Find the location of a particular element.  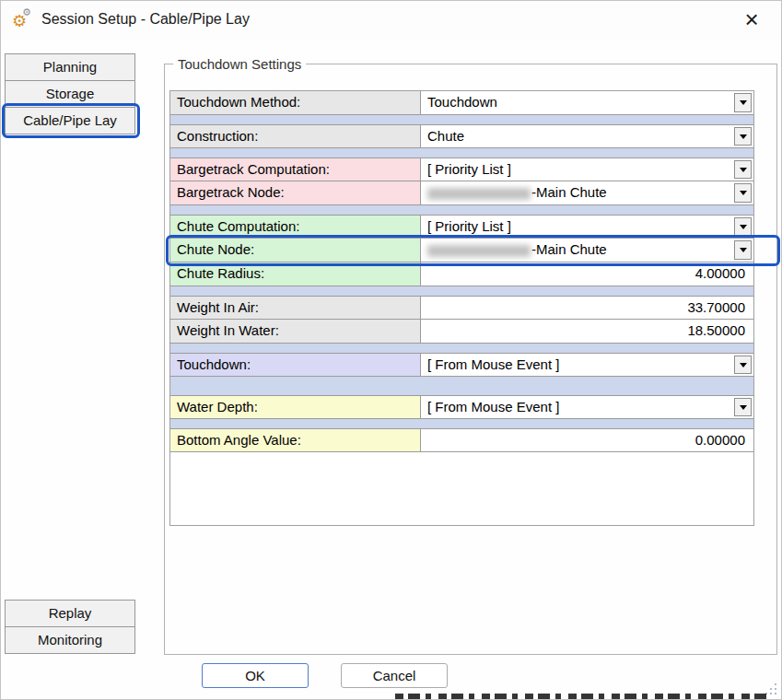

settings-row-bargetrack-node: Bargetrack Node:-Main Chute is located at coordinates (462, 193).